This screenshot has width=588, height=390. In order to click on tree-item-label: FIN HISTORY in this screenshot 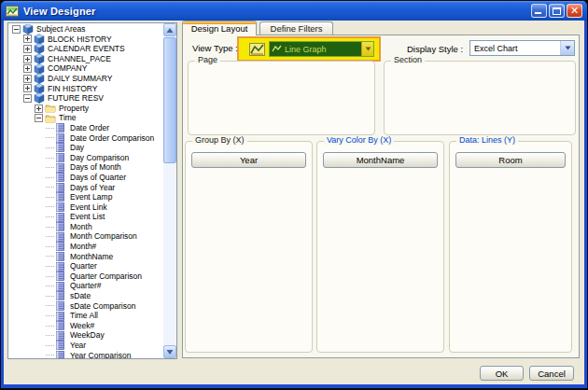, I will do `click(71, 90)`.